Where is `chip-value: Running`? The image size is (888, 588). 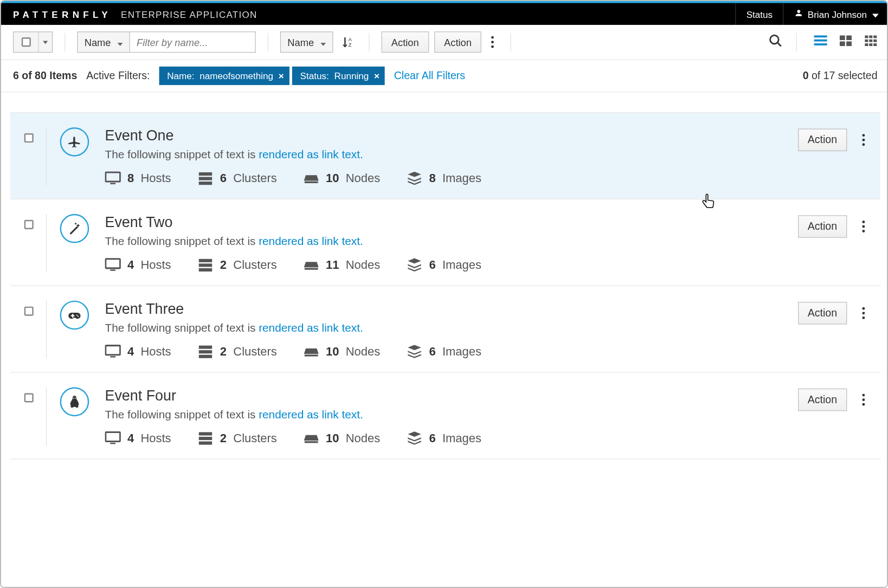 chip-value: Running is located at coordinates (352, 76).